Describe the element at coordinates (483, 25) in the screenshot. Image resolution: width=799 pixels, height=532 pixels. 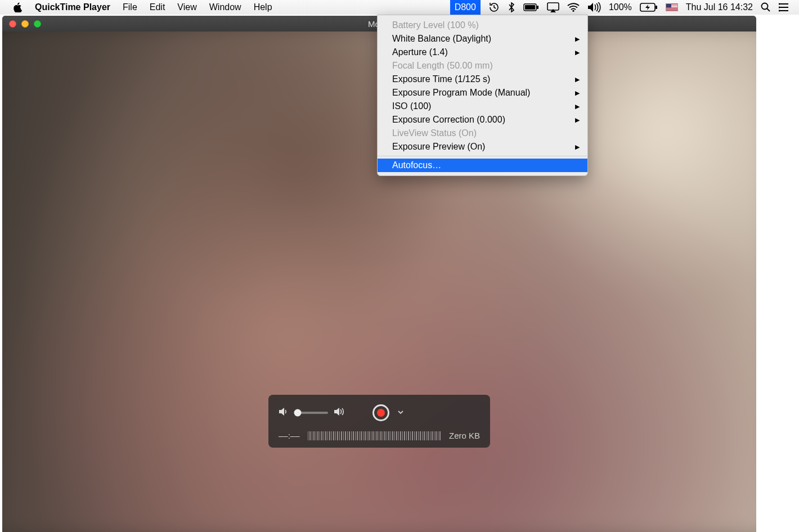
I see `menu-item: Battery Level (100 %)` at that location.